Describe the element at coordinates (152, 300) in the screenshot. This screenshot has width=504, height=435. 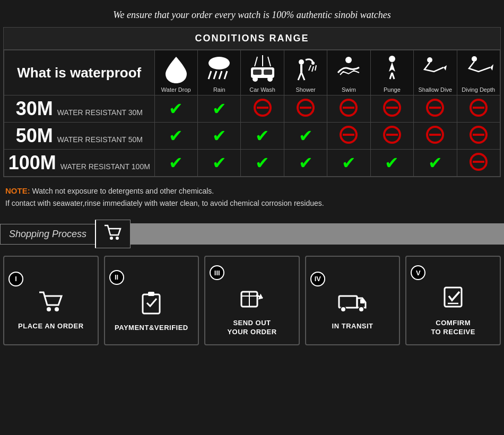
I see `step-box-2: IIPAYMENT&VERIFIED` at that location.